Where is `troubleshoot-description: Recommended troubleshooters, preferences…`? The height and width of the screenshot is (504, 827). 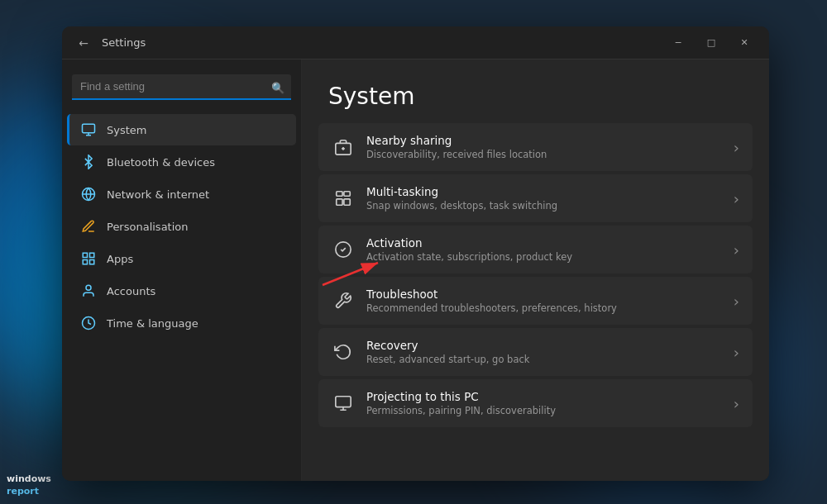 troubleshoot-description: Recommended troubleshooters, preferences… is located at coordinates (544, 308).